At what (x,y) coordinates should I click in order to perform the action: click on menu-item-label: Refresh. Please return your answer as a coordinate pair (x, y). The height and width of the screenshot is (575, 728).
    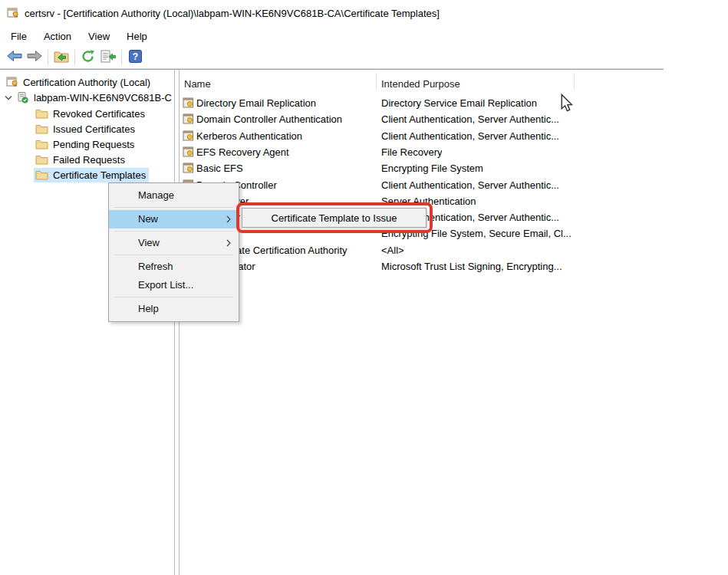
    Looking at the image, I should click on (156, 267).